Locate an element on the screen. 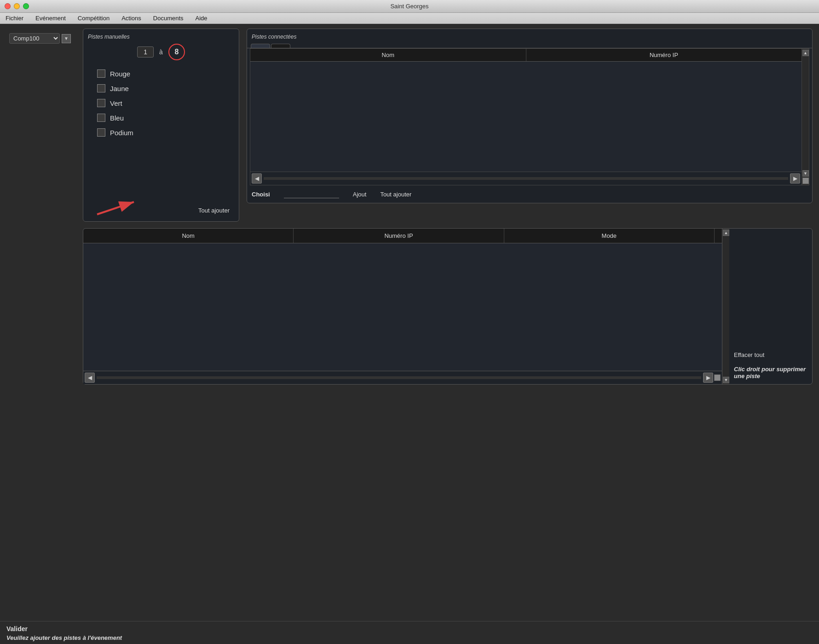 The height and width of the screenshot is (644, 819). valider-btn: Valider is located at coordinates (410, 629).